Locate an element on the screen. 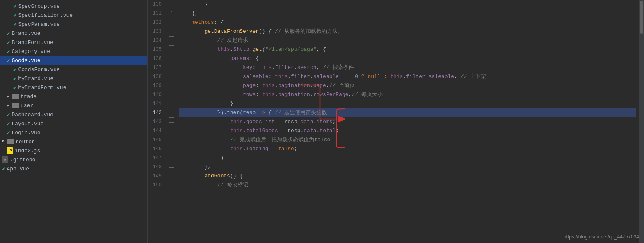  code-line-148: }, is located at coordinates (407, 167).